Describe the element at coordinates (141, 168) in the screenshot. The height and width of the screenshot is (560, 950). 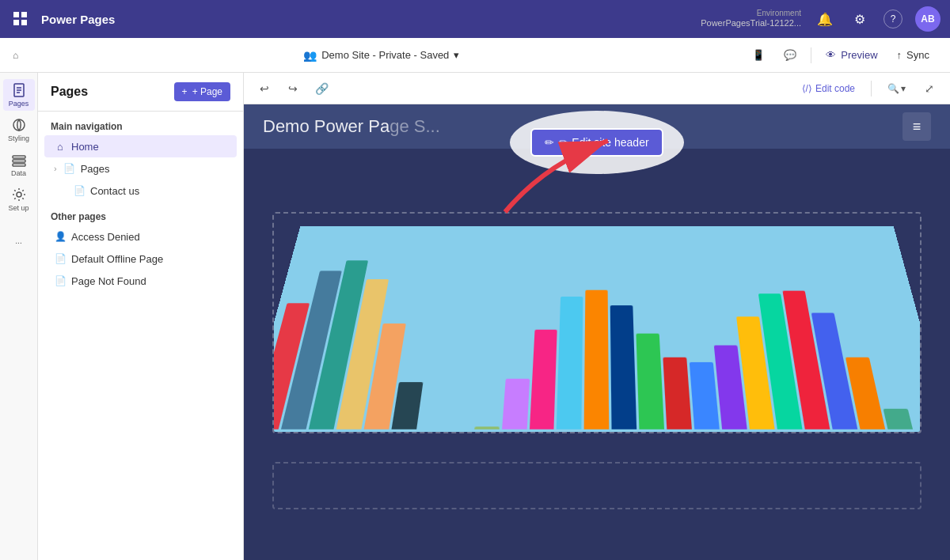
I see `nav-item-pages: › 📄 Pages` at that location.